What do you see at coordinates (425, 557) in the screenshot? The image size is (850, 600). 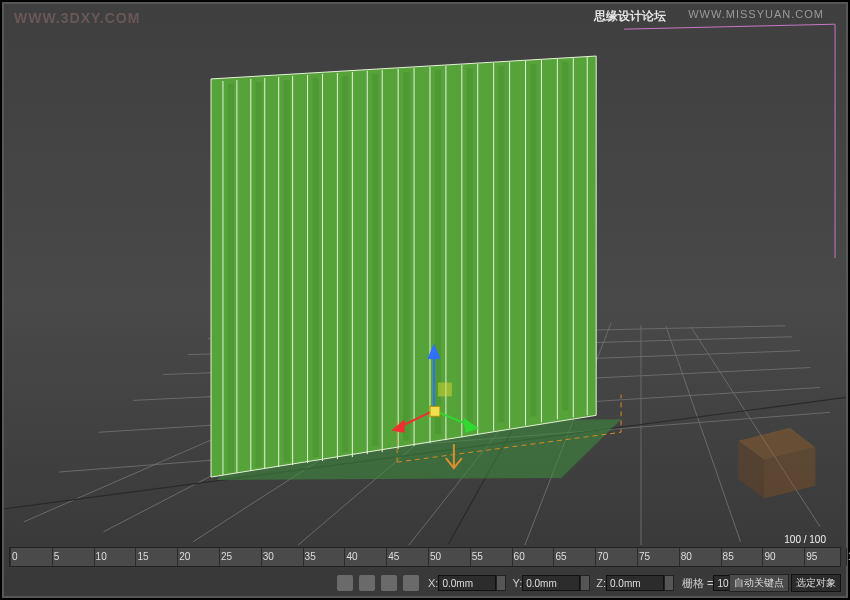 I see `timeline-ticks: 0510152025303540455055606570758085909510…` at bounding box center [425, 557].